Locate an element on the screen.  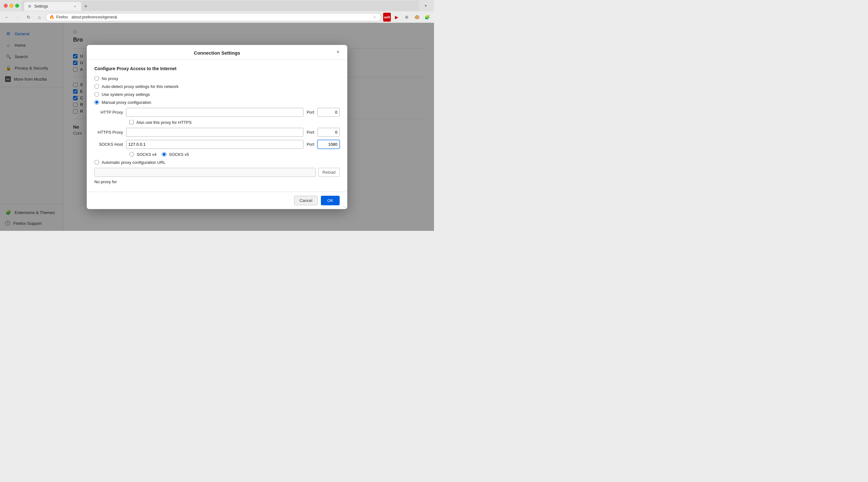
back-button: ← is located at coordinates (7, 17).